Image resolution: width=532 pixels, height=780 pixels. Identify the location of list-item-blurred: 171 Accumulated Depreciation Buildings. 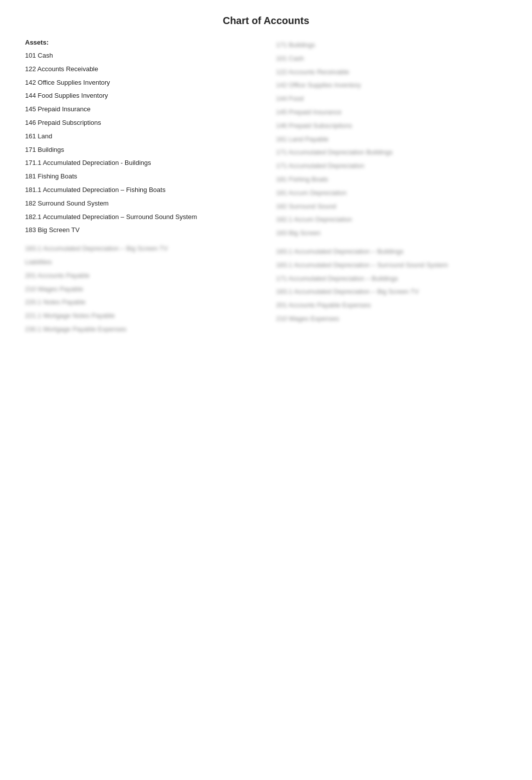
(392, 152).